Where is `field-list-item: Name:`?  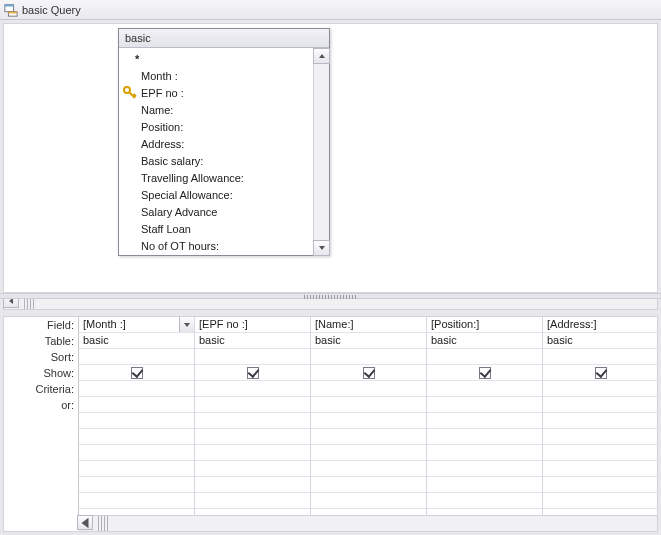 field-list-item: Name: is located at coordinates (235, 110).